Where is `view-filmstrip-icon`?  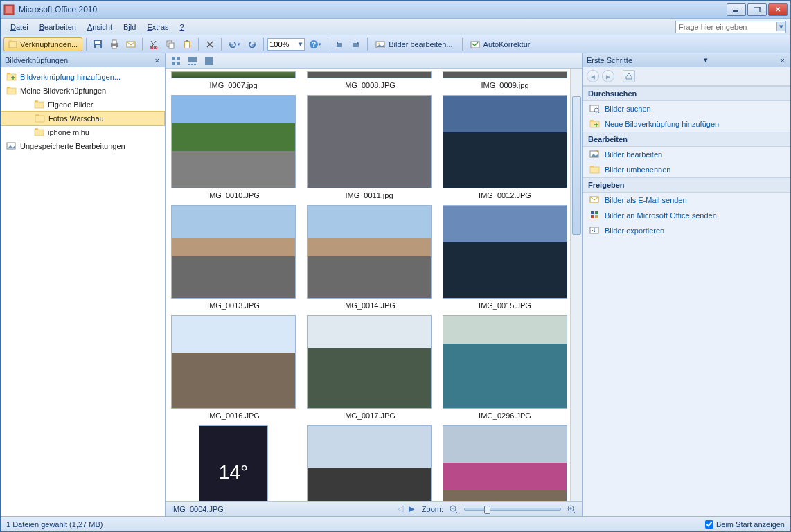 view-filmstrip-icon is located at coordinates (193, 61).